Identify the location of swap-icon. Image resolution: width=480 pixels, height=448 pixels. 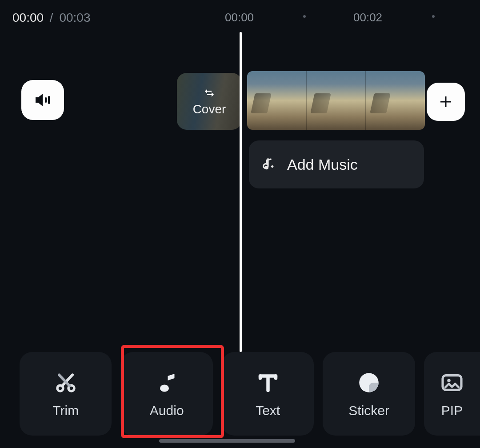
(209, 93).